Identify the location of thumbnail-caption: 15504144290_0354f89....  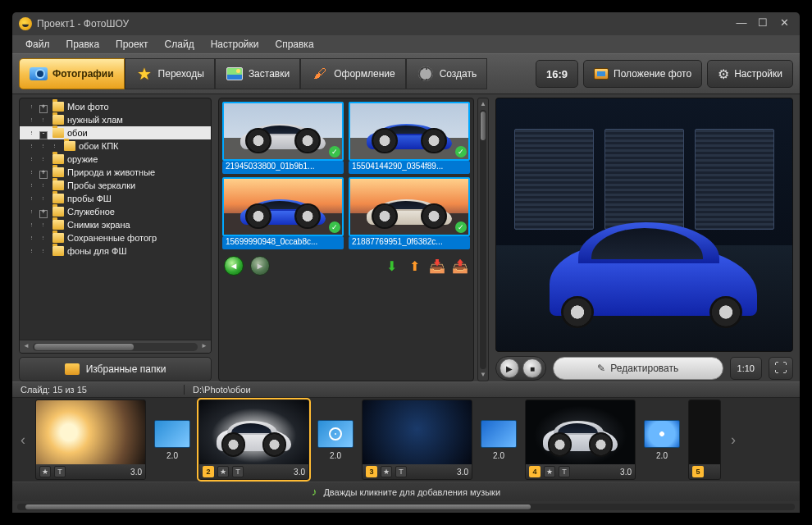
(409, 167).